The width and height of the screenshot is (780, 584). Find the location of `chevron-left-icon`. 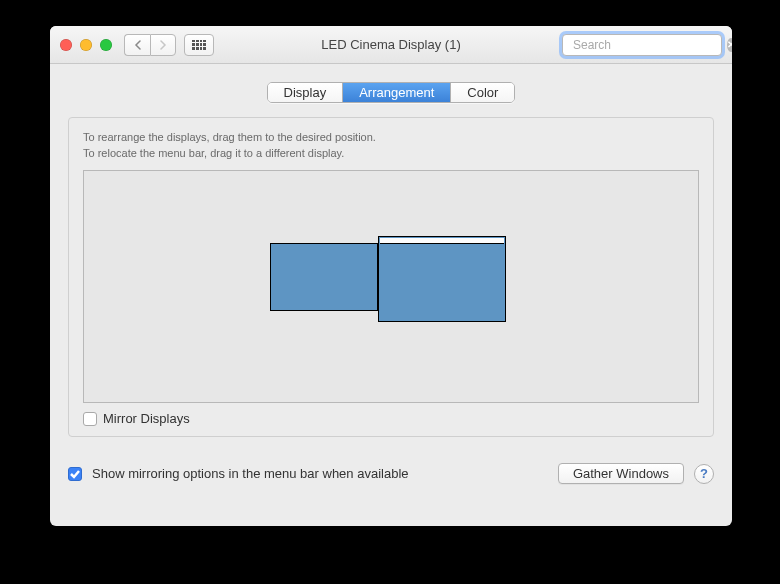

chevron-left-icon is located at coordinates (138, 45).